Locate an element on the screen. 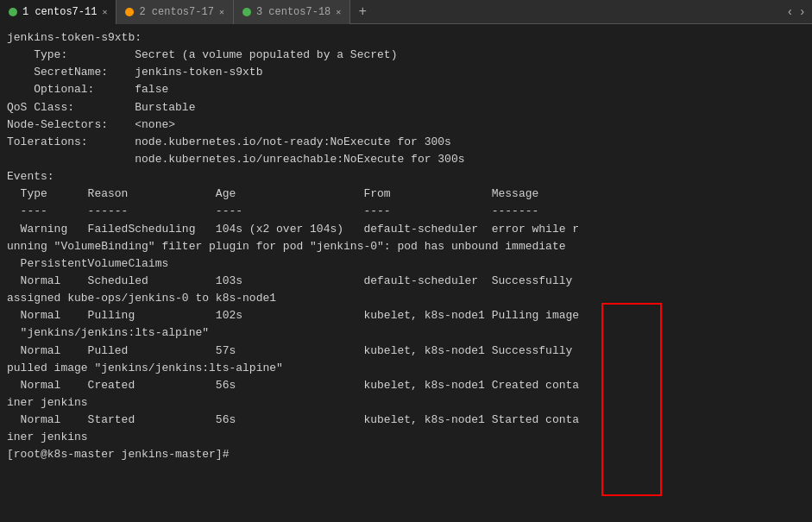  terminal-line: Node-Selectors: <none> is located at coordinates (406, 125).